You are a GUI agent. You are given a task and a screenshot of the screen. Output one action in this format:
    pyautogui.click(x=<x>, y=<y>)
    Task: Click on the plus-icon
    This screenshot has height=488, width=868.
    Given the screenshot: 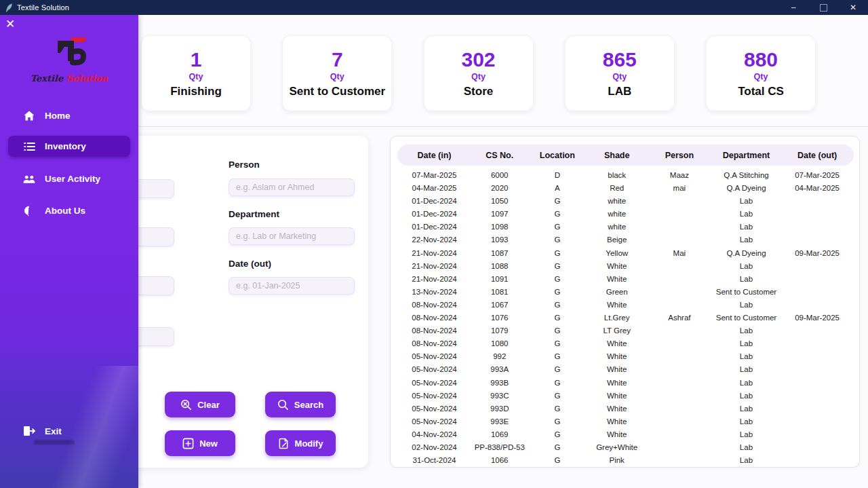 What is the action you would take?
    pyautogui.click(x=189, y=444)
    